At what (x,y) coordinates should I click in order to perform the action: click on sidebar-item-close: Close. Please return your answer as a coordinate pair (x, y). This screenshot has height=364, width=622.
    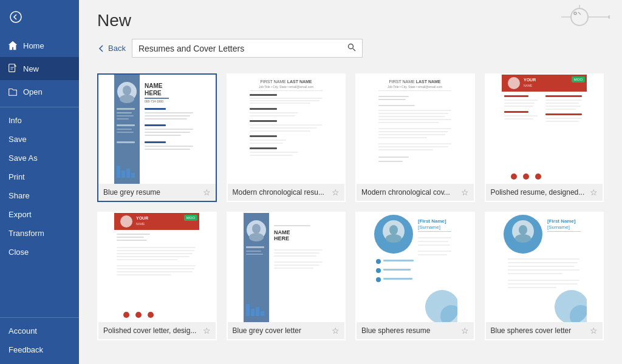
    Looking at the image, I should click on (39, 252).